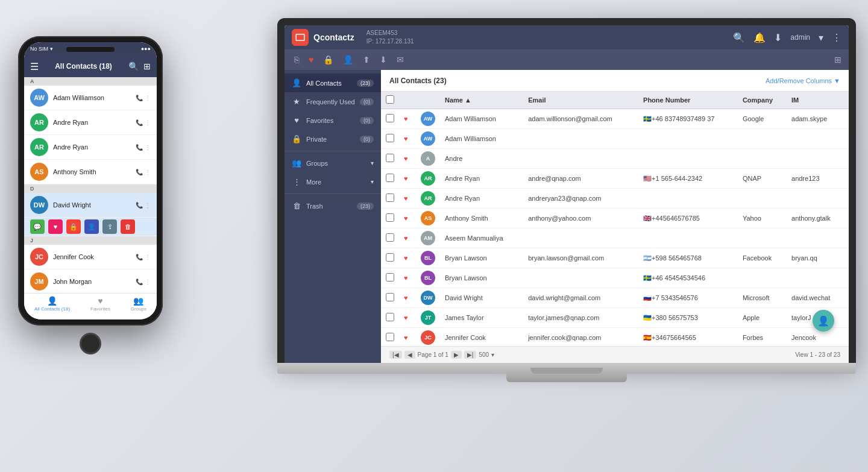  I want to click on page-first: |◀, so click(395, 354).